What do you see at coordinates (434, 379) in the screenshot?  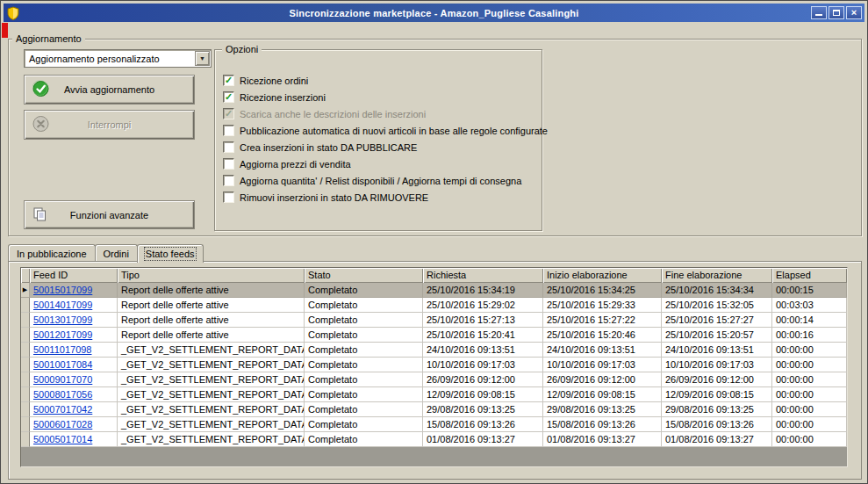 I see `table-row: 50009017070_GET_V2_SETTLEMENT_REPORT_DAT…` at bounding box center [434, 379].